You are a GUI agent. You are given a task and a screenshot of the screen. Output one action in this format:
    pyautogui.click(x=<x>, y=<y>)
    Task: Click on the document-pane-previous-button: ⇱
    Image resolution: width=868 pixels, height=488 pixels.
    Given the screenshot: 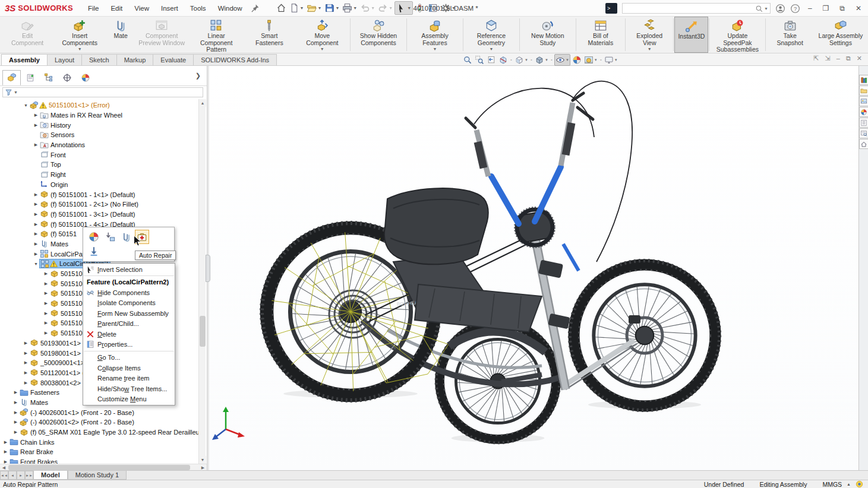 What is the action you would take?
    pyautogui.click(x=816, y=58)
    